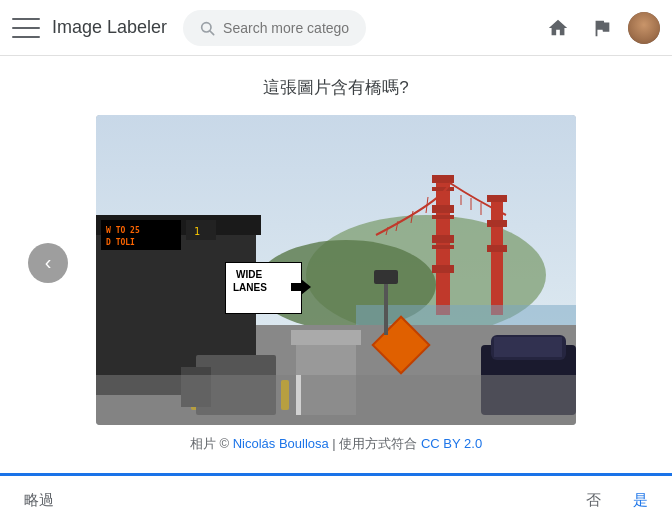 The width and height of the screenshot is (672, 525). I want to click on search-input, so click(286, 28).